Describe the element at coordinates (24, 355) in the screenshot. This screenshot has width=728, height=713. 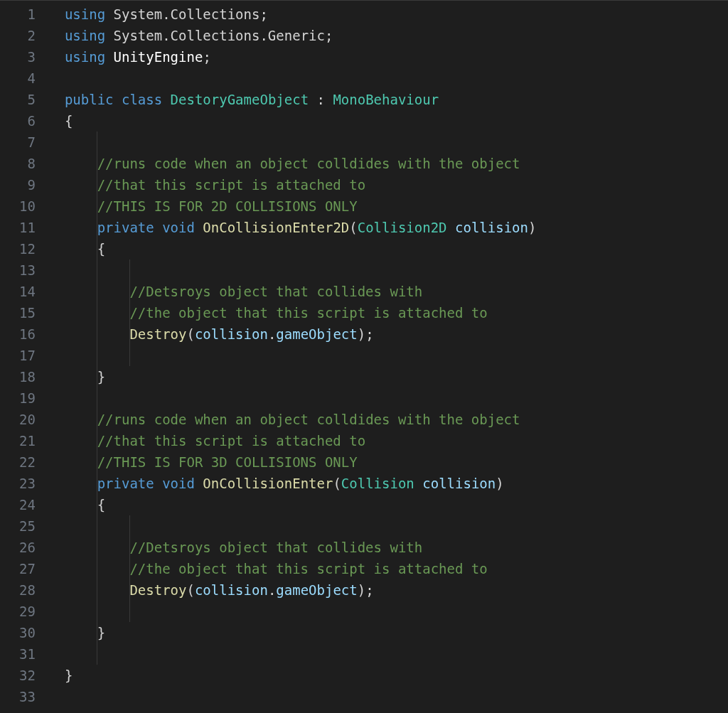
I see `line-number: 17` at that location.